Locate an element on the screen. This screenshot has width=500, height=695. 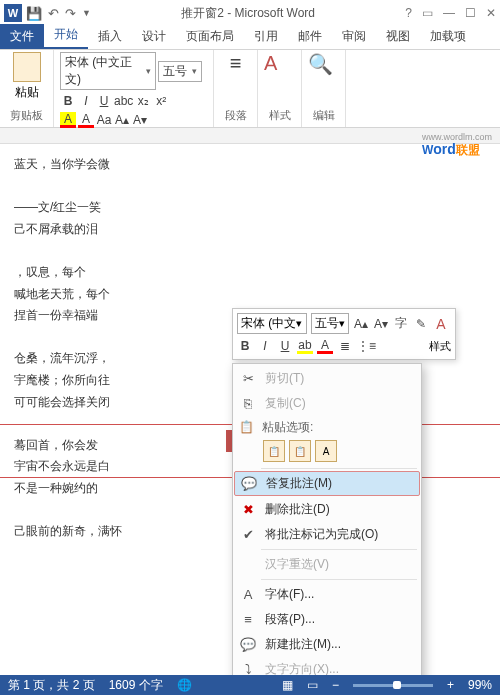
mini-styles: A is located at coordinates (441, 324).